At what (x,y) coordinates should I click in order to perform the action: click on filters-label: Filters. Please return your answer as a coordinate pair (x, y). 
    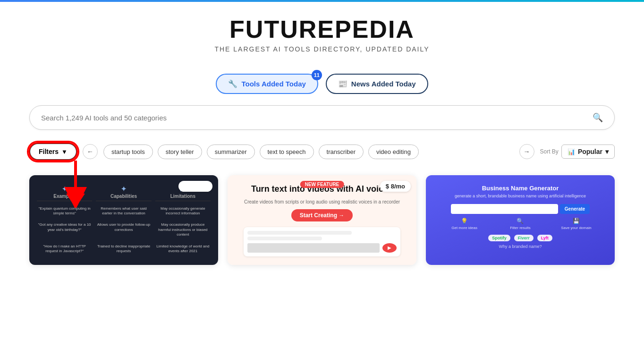
    Looking at the image, I should click on (49, 152).